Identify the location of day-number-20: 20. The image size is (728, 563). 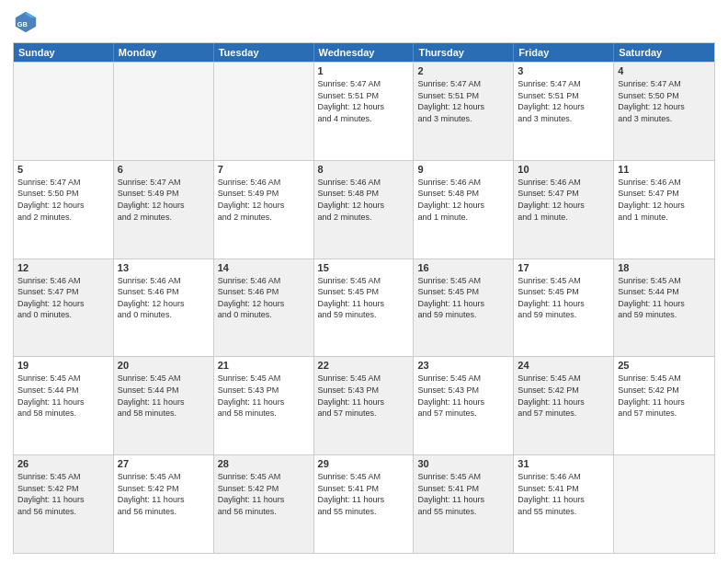
(164, 365).